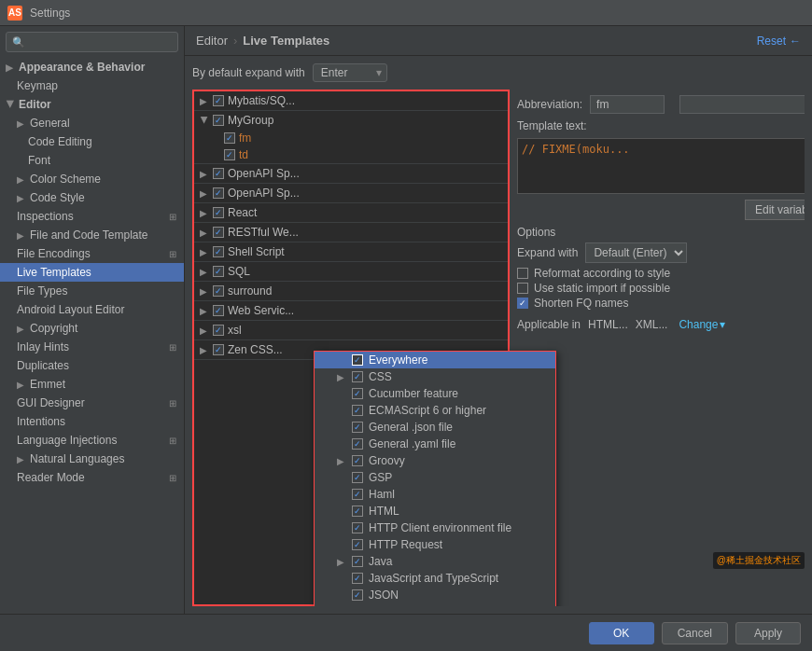  I want to click on expand-with-dropdown: Enter, so click(350, 73).